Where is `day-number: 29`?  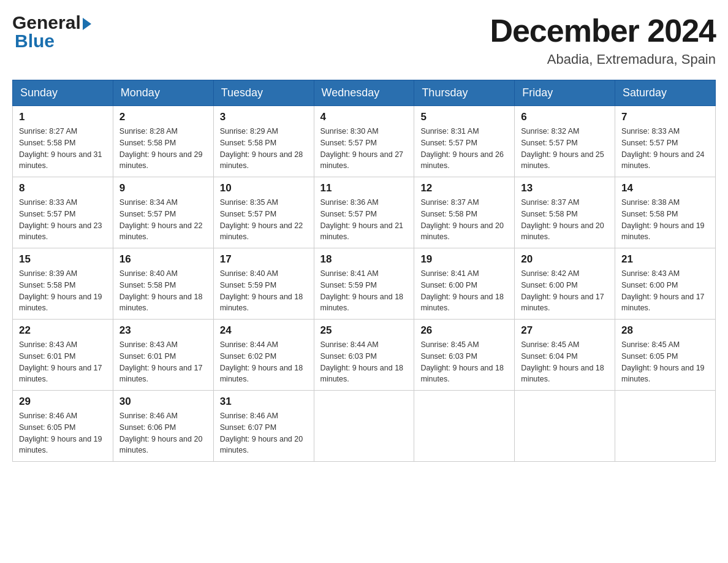
day-number: 29 is located at coordinates (63, 402).